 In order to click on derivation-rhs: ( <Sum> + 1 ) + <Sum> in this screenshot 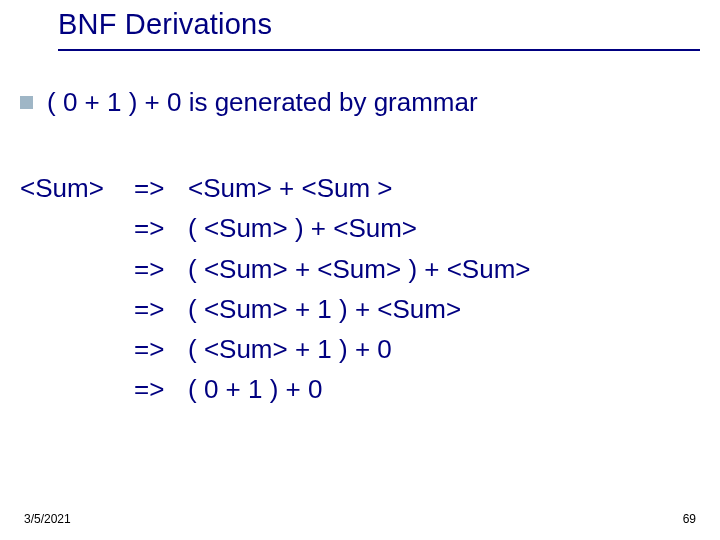, I will do `click(324, 309)`.